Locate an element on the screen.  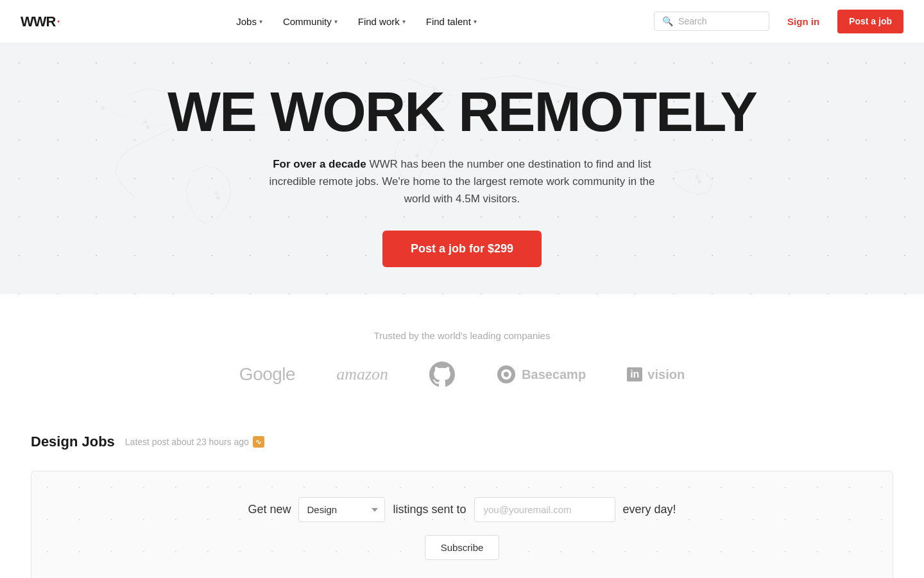
email-input is located at coordinates (545, 510).